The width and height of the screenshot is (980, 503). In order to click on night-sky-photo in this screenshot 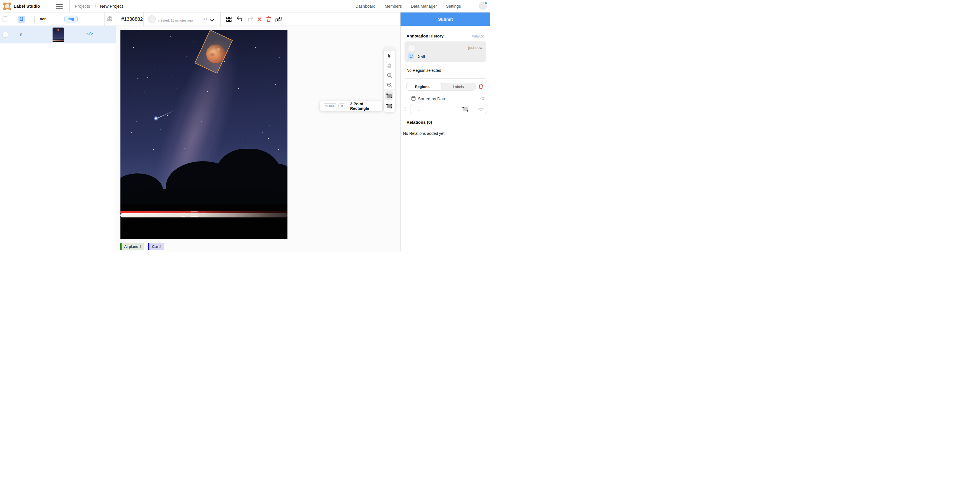, I will do `click(204, 135)`.